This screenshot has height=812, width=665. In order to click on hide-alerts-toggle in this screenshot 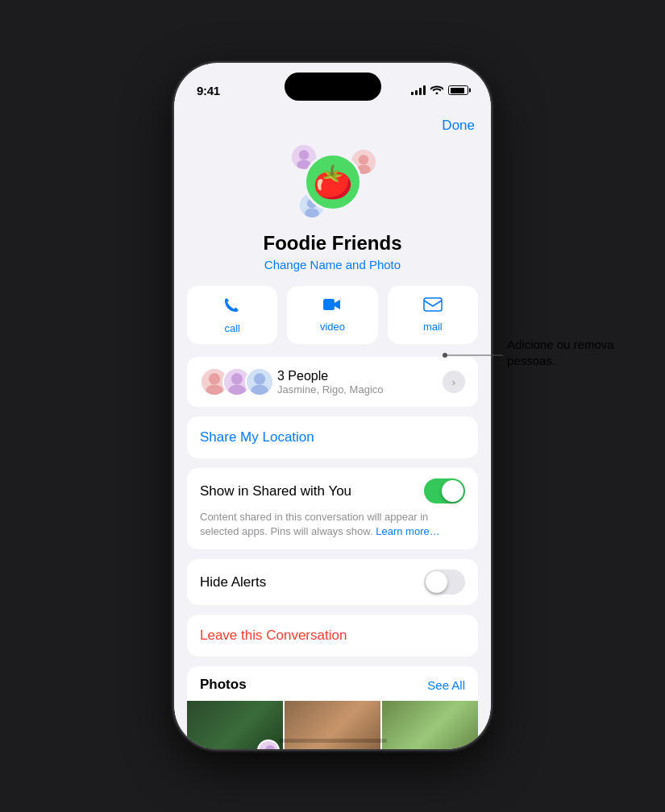, I will do `click(445, 582)`.